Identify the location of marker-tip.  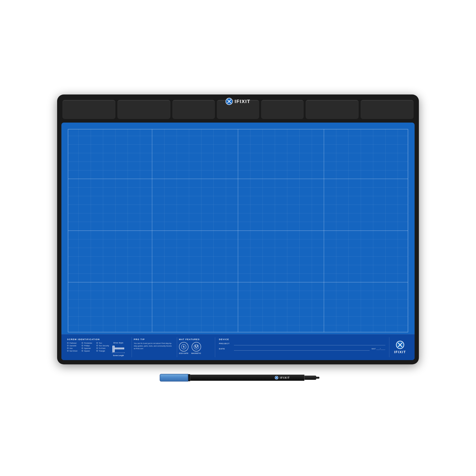
(317, 378).